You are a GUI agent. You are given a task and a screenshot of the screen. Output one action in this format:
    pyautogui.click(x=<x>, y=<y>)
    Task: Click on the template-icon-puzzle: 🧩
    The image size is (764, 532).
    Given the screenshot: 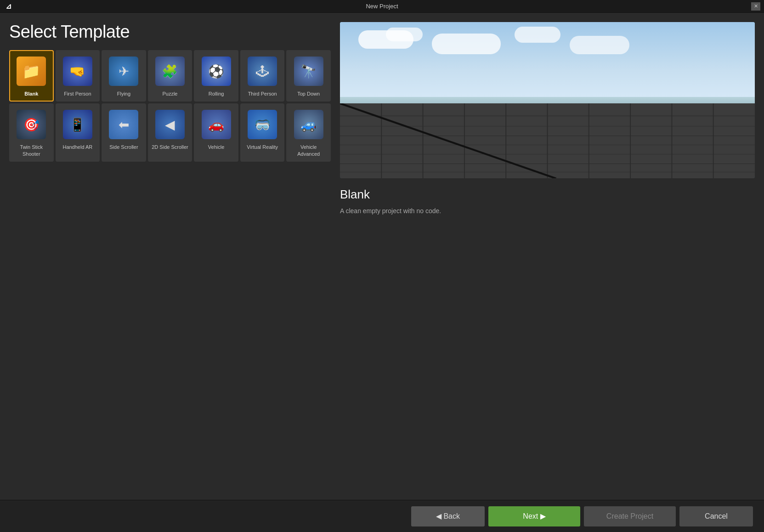 What is the action you would take?
    pyautogui.click(x=170, y=71)
    